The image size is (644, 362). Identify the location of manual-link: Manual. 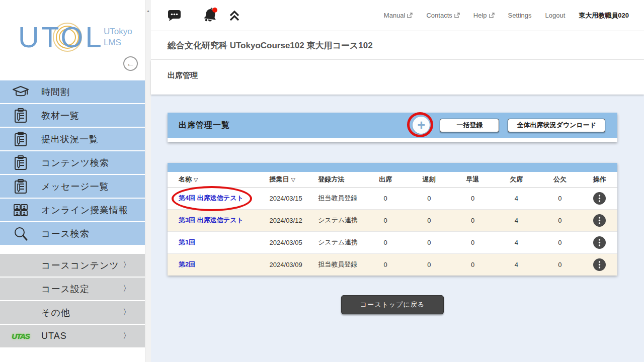
(398, 15).